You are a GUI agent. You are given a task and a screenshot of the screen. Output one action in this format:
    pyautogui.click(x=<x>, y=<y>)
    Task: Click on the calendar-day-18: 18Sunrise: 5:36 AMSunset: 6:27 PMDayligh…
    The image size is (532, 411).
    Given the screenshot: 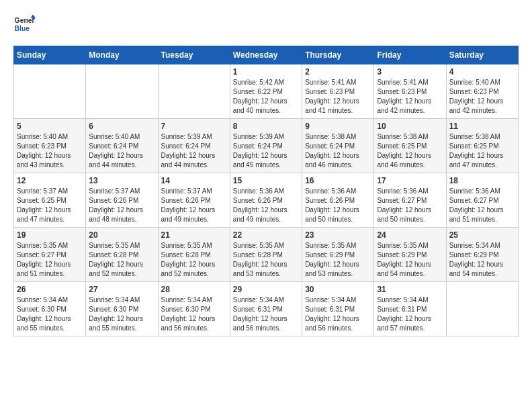 What is the action you would take?
    pyautogui.click(x=482, y=200)
    